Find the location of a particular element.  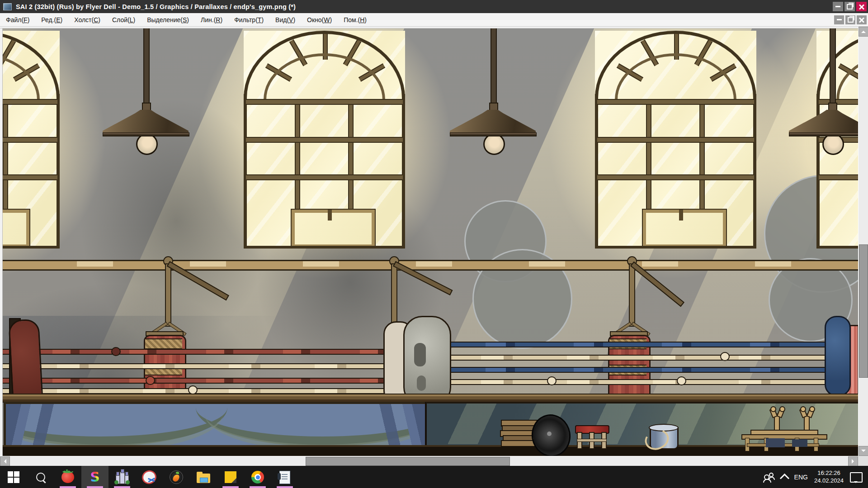

menu-layer: Слой(L) is located at coordinates (124, 20).